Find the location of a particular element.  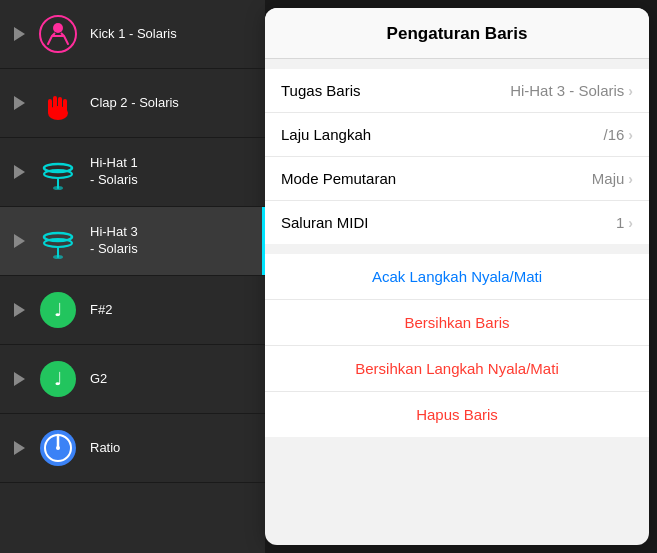

settings-row-value-3: 1 is located at coordinates (620, 222).